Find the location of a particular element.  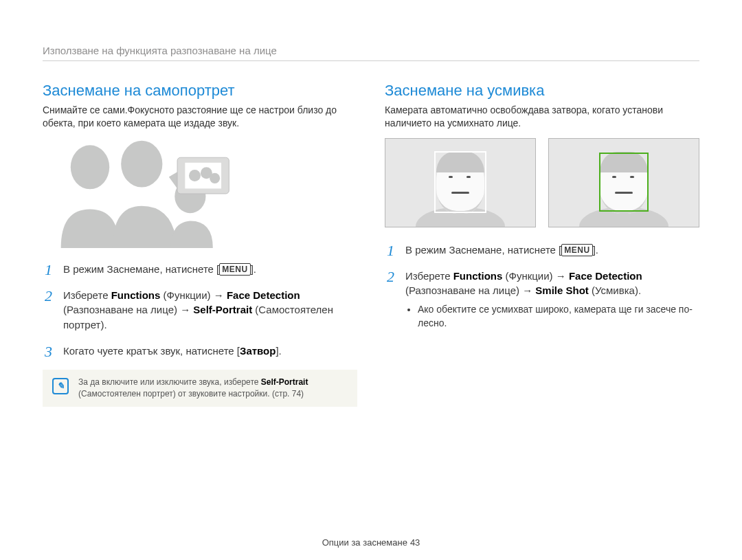

smile-illustrations is located at coordinates (542, 183).